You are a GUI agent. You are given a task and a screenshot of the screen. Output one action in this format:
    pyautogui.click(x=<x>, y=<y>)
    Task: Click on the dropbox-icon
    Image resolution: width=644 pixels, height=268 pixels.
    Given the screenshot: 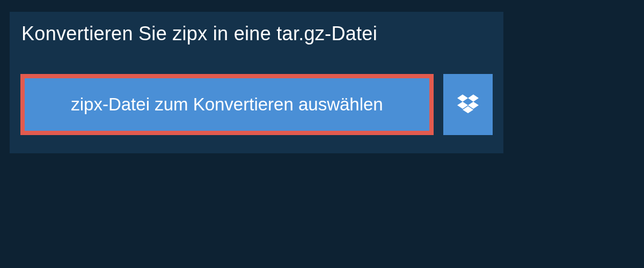 What is the action you would take?
    pyautogui.click(x=468, y=105)
    